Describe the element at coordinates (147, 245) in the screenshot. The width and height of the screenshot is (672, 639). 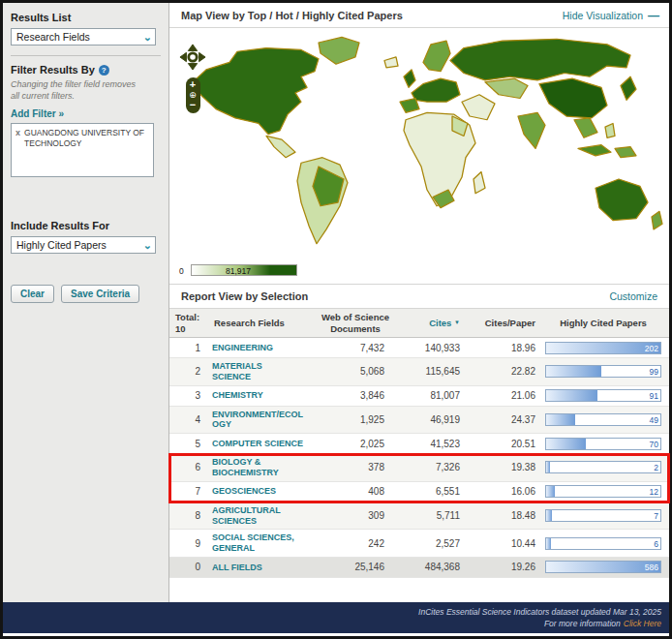
I see `chevron-down-icon: ⌄` at that location.